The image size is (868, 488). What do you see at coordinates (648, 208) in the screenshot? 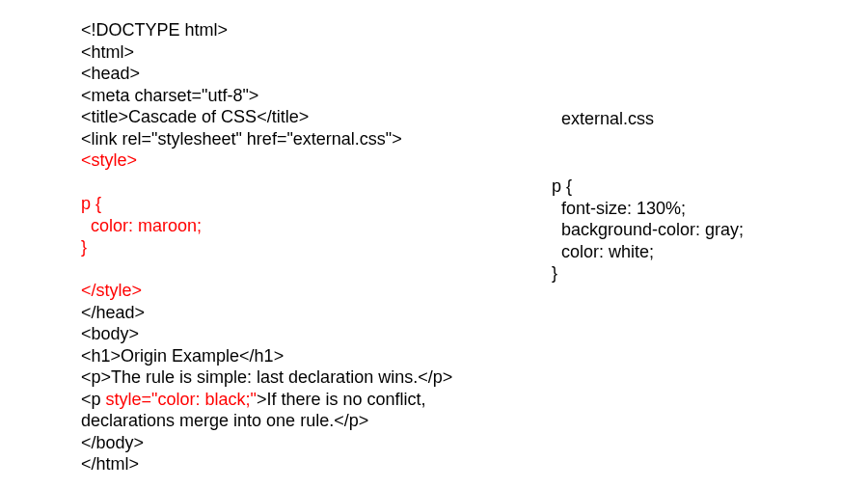
I see `code-line: font-size: 130%;` at bounding box center [648, 208].